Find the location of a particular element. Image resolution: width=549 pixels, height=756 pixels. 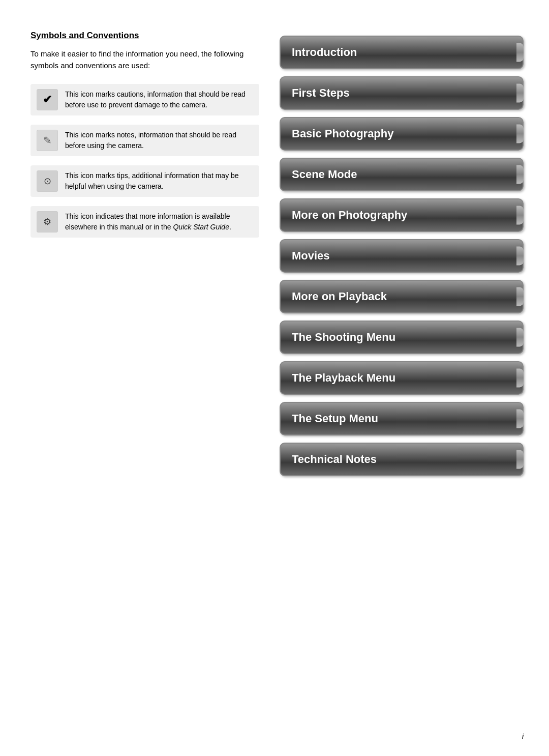

tab-button-the-playback-menu: The Playback Menu is located at coordinates (402, 378).